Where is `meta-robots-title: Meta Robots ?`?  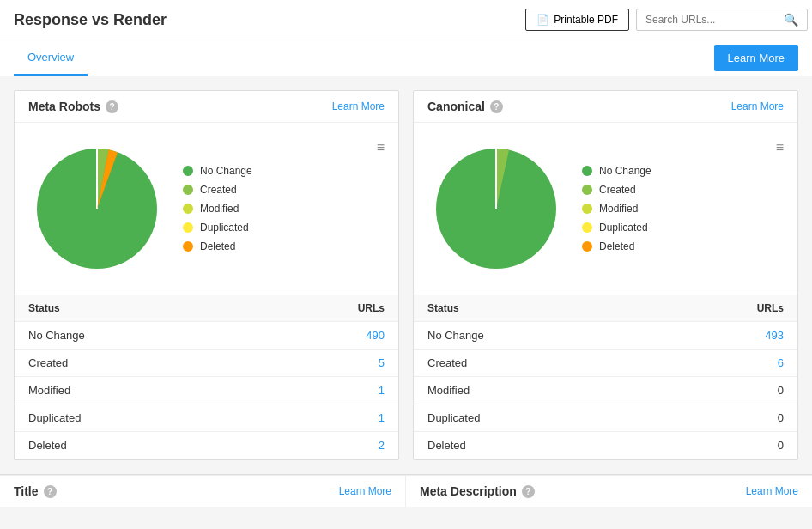 meta-robots-title: Meta Robots ? is located at coordinates (74, 106).